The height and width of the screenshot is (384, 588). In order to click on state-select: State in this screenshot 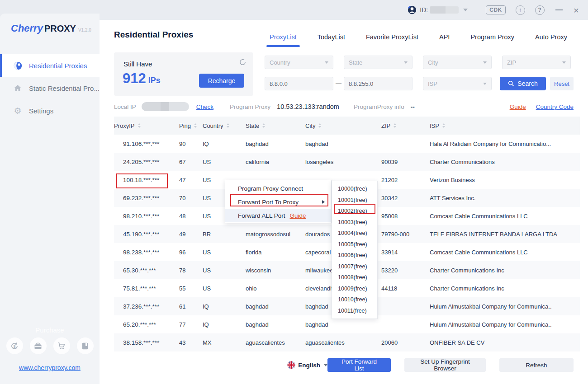, I will do `click(378, 62)`.